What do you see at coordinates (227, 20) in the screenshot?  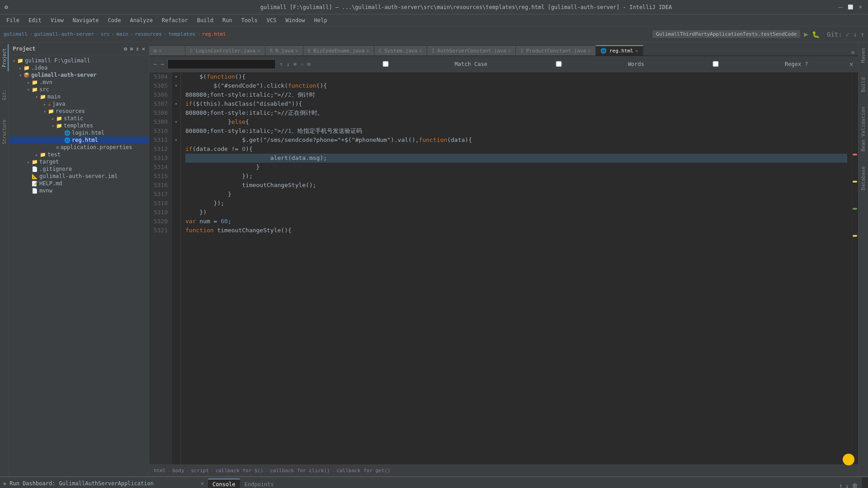 I see `menu-item-run: Run` at bounding box center [227, 20].